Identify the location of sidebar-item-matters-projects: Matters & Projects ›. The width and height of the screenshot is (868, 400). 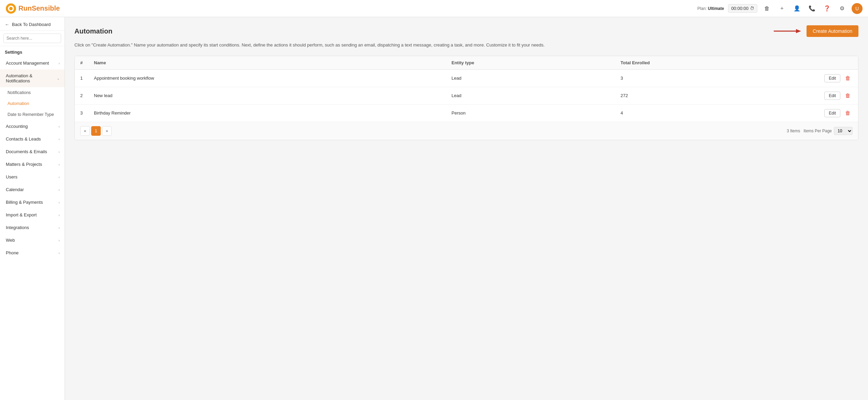
(32, 164).